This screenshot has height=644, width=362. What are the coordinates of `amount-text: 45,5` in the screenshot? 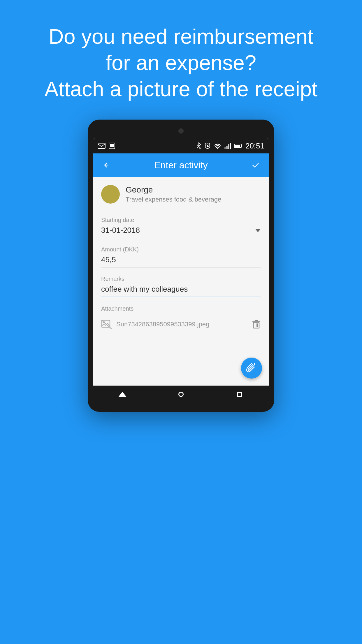 It's located at (108, 260).